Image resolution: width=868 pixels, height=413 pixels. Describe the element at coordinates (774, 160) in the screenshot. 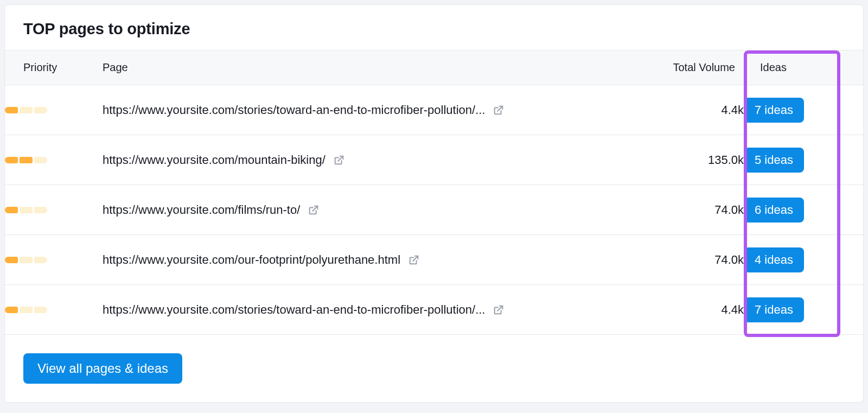

I see `ideas-button: 5 ideas` at that location.